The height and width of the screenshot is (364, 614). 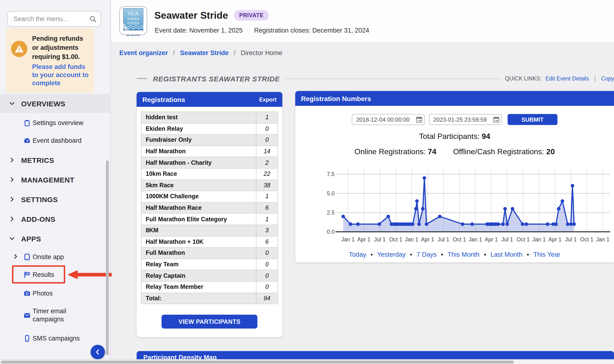 I want to click on table-row: 1000KM Challenge1, so click(x=210, y=196).